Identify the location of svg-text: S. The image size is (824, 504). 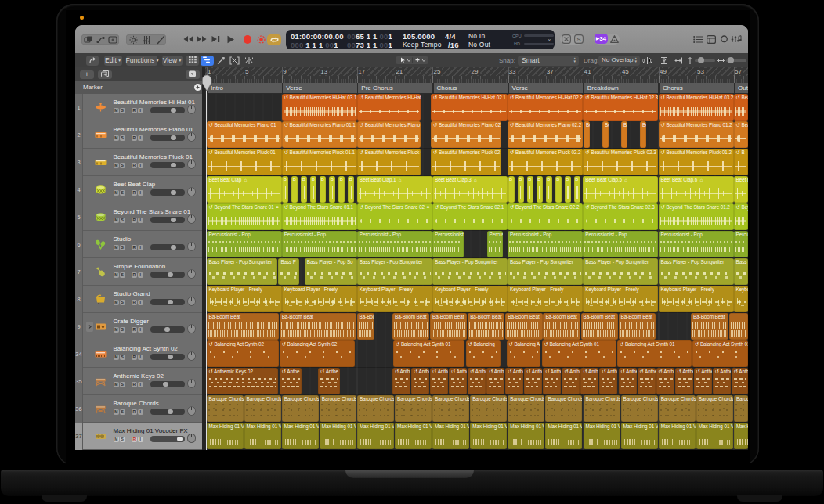
(578, 39).